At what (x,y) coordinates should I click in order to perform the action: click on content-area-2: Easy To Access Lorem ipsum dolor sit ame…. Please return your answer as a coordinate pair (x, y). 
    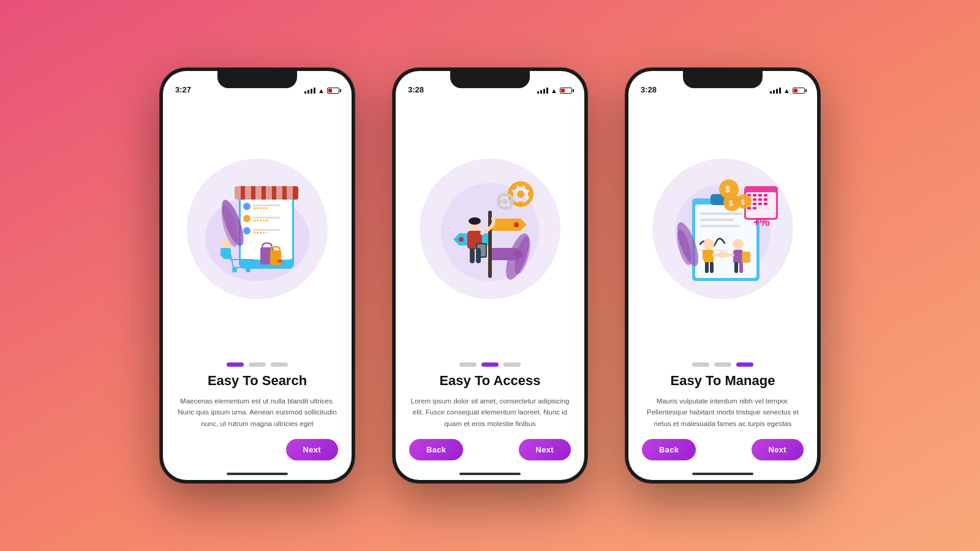
    Looking at the image, I should click on (490, 422).